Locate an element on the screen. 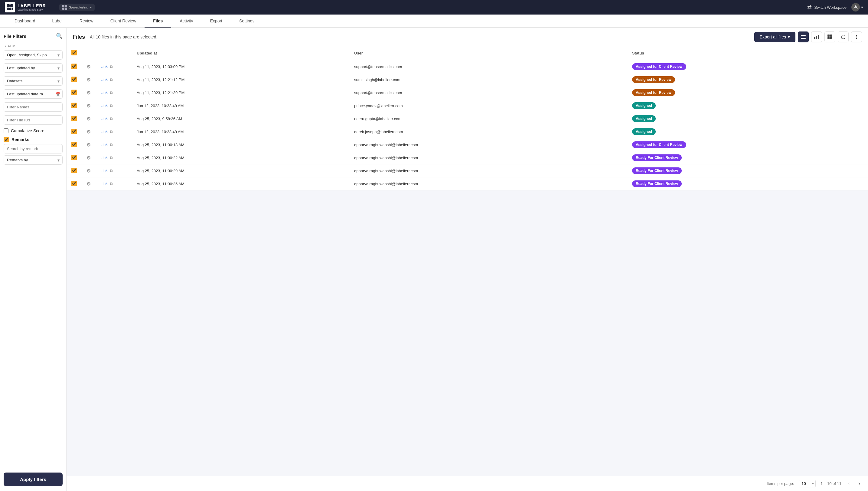 This screenshot has width=868, height=491. row-status-cell: Assigned for Review is located at coordinates (748, 80).